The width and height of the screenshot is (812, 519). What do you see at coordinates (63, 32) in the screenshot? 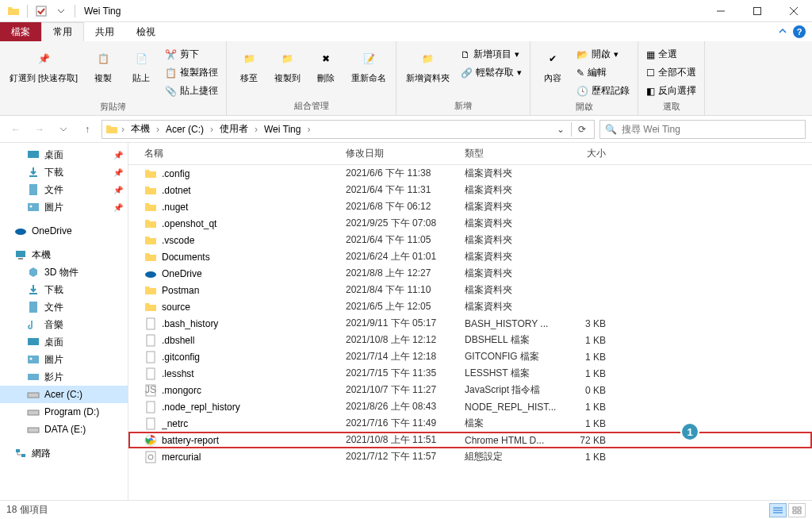
I see `tab-home: 常用` at bounding box center [63, 32].